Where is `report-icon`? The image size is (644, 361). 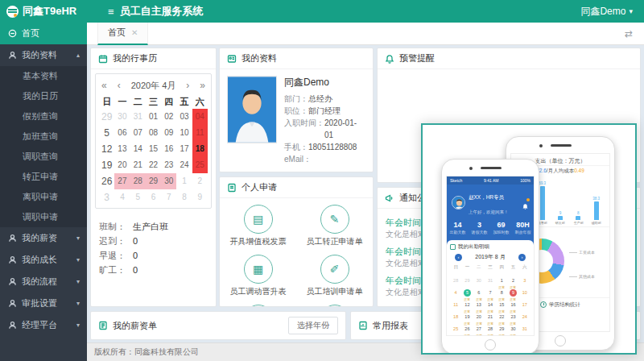 report-icon is located at coordinates (363, 326).